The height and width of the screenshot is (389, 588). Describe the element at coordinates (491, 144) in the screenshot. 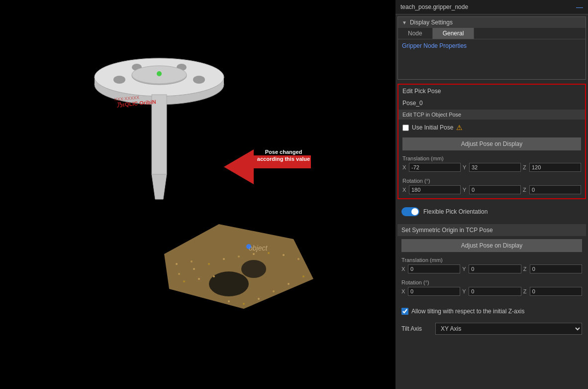

I see `adjust-on-display-button-1: Adjust Pose on Display` at that location.